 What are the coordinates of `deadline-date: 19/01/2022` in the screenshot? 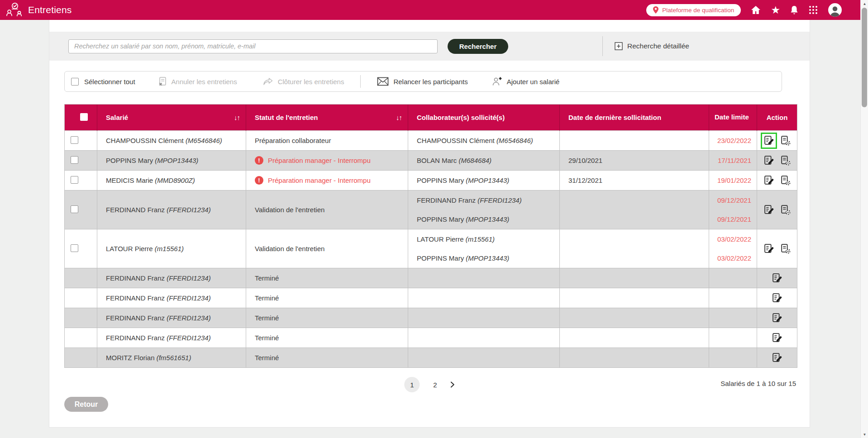 It's located at (734, 180).